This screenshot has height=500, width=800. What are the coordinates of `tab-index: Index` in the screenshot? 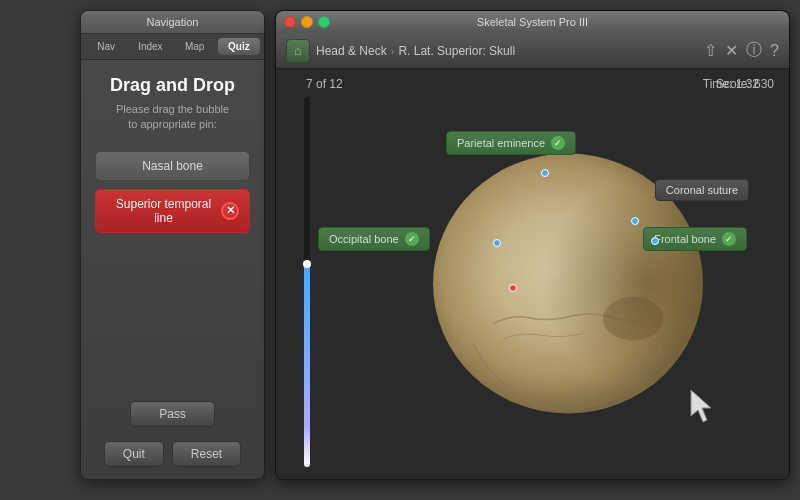 It's located at (150, 46).